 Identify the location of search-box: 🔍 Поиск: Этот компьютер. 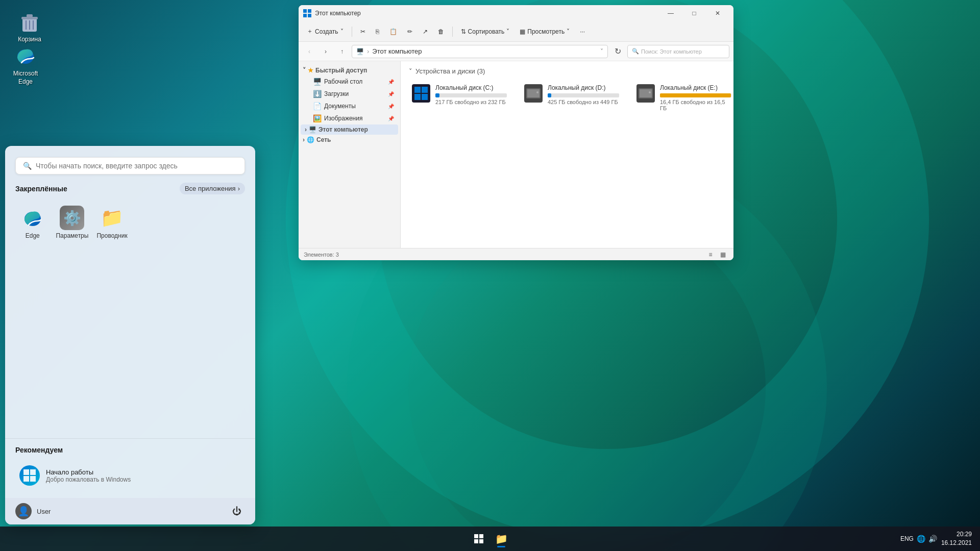
(678, 52).